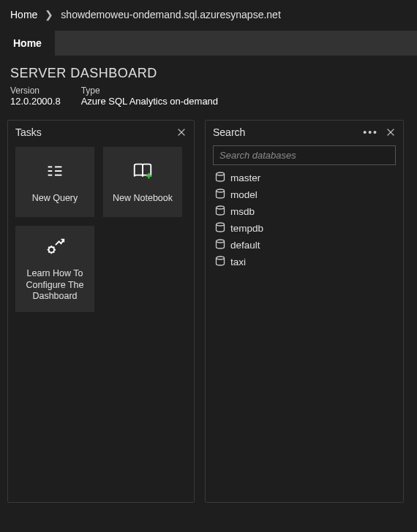 The width and height of the screenshot is (417, 532). What do you see at coordinates (244, 194) in the screenshot?
I see `database-name: model` at bounding box center [244, 194].